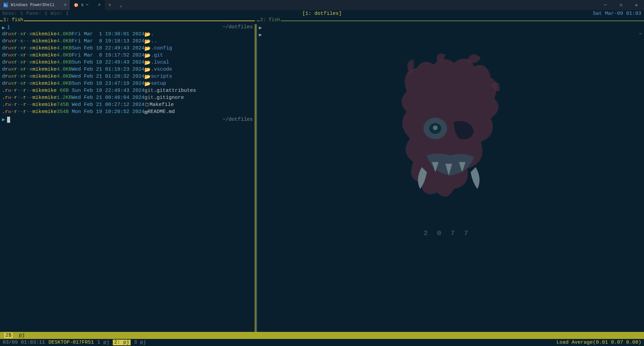 Image resolution: width=644 pixels, height=346 pixels. I want to click on tab-label: Windows PowerShell, so click(33, 5).